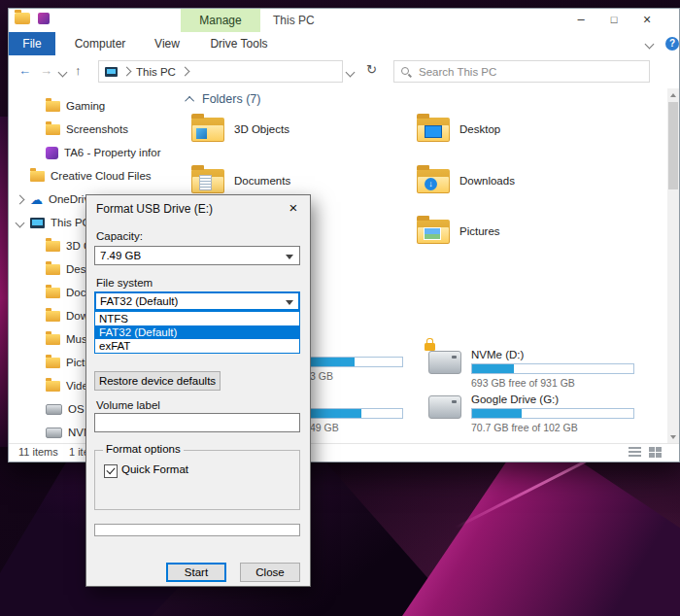 The image size is (680, 616). I want to click on items-count: 11 items, so click(39, 452).